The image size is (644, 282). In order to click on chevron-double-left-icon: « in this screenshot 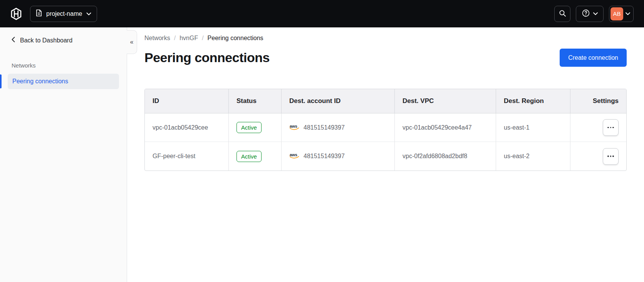, I will do `click(132, 42)`.